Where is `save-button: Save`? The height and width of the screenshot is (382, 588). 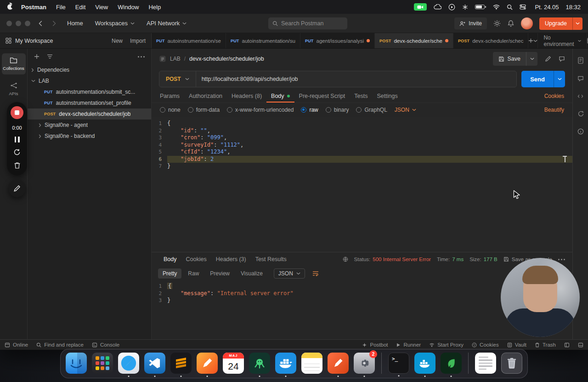 save-button: Save is located at coordinates (515, 59).